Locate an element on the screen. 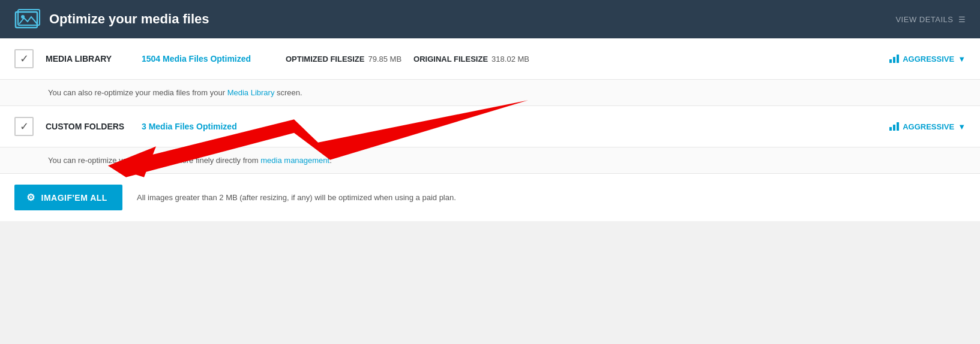 The width and height of the screenshot is (980, 344). checkmark-icon-2: ✓ is located at coordinates (24, 126).